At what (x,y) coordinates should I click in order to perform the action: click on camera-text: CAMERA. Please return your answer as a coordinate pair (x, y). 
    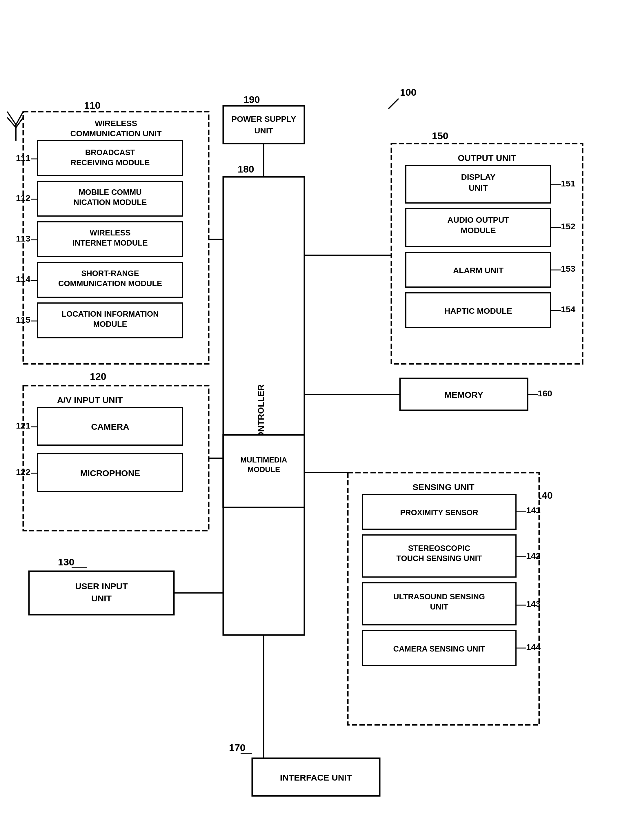
    Looking at the image, I should click on (110, 427).